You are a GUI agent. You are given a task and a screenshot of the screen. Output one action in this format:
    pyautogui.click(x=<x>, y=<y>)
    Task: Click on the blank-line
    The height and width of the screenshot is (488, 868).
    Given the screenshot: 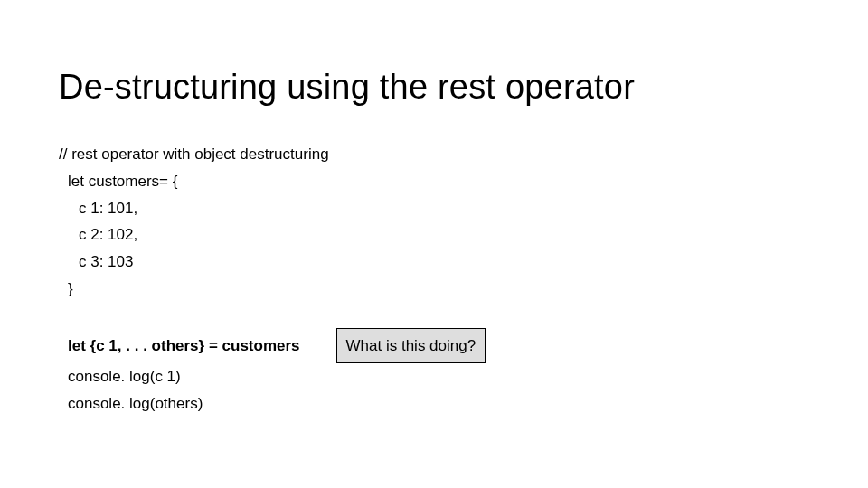 What is the action you would take?
    pyautogui.click(x=434, y=315)
    